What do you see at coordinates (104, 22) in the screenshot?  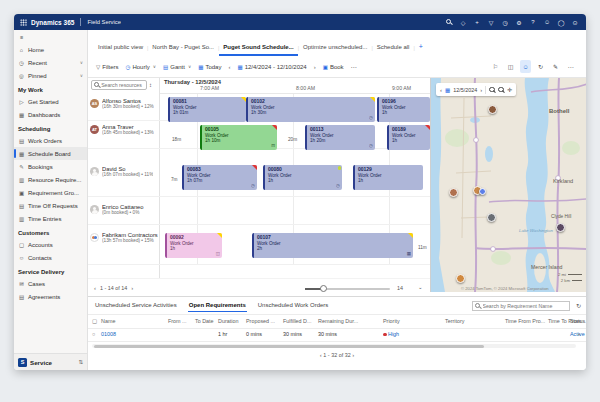 I see `app-name: Field Service` at bounding box center [104, 22].